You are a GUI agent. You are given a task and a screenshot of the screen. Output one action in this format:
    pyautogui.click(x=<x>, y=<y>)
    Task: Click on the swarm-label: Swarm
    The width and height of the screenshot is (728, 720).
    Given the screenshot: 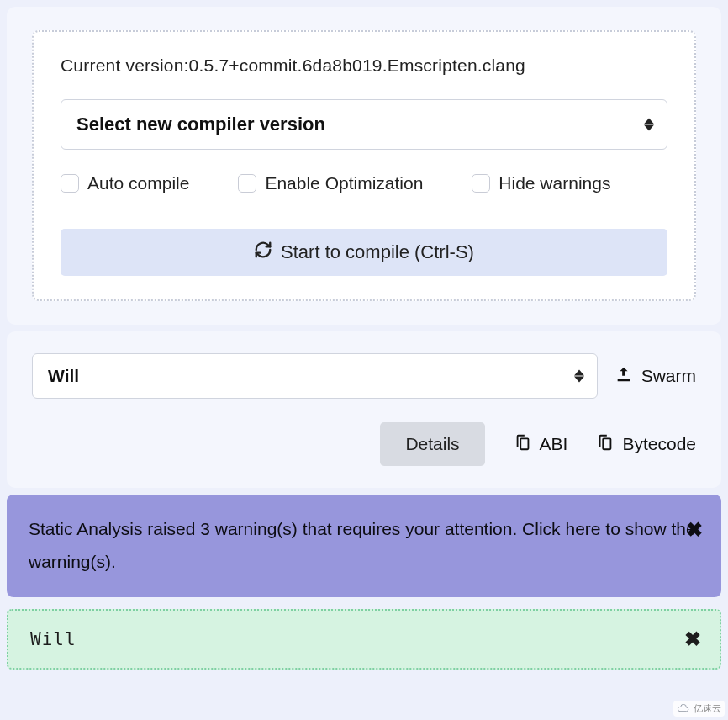 What is the action you would take?
    pyautogui.click(x=669, y=376)
    